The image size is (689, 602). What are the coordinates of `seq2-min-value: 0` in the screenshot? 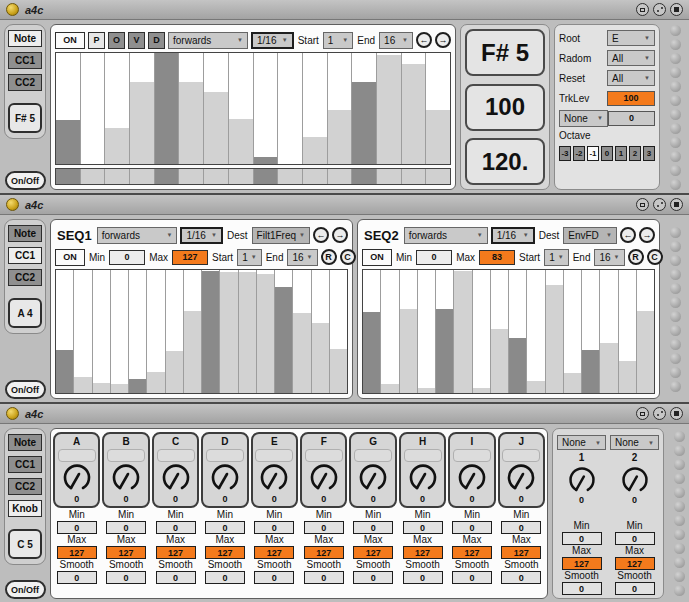 It's located at (434, 258).